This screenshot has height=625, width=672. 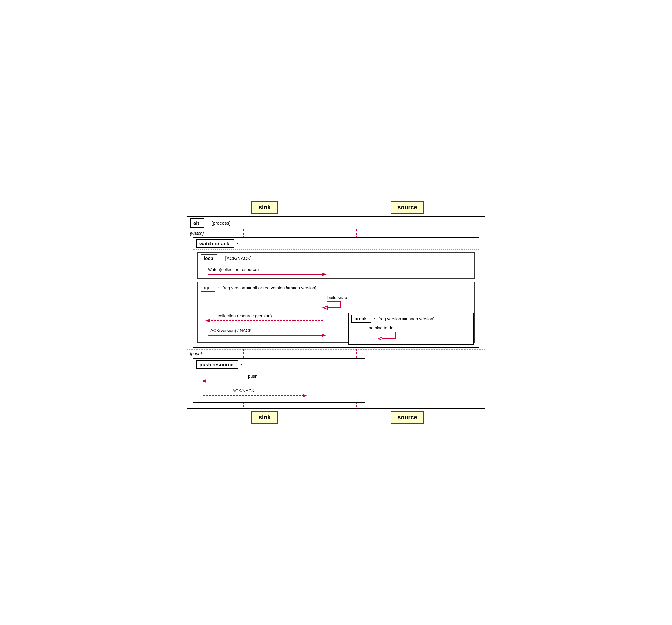 I want to click on opt-condition: [req.version == nil or req.version != sn…, so click(x=270, y=288).